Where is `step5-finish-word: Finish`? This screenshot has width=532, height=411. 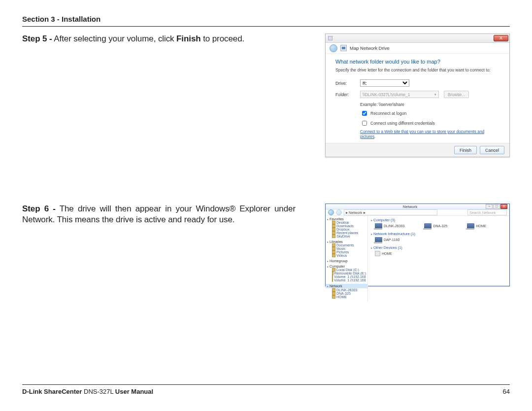
step5-finish-word: Finish is located at coordinates (188, 38).